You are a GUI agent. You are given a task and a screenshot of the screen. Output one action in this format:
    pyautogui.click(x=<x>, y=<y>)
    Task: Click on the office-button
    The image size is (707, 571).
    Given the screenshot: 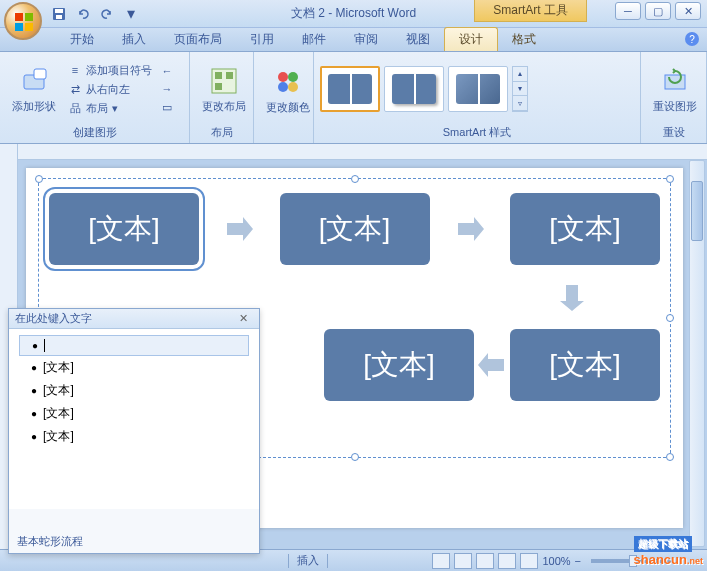 What is the action you would take?
    pyautogui.click(x=23, y=21)
    